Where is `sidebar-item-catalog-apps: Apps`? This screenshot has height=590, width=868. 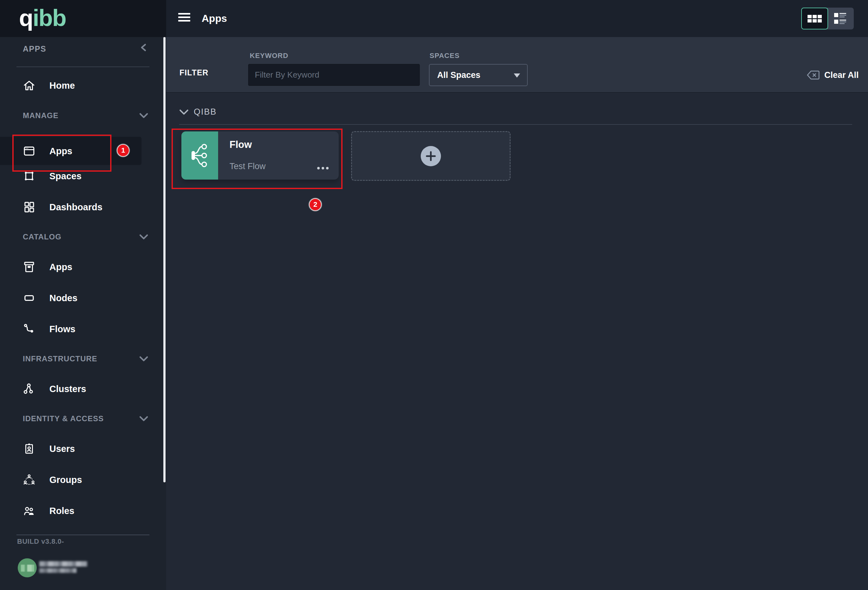 sidebar-item-catalog-apps: Apps is located at coordinates (83, 267).